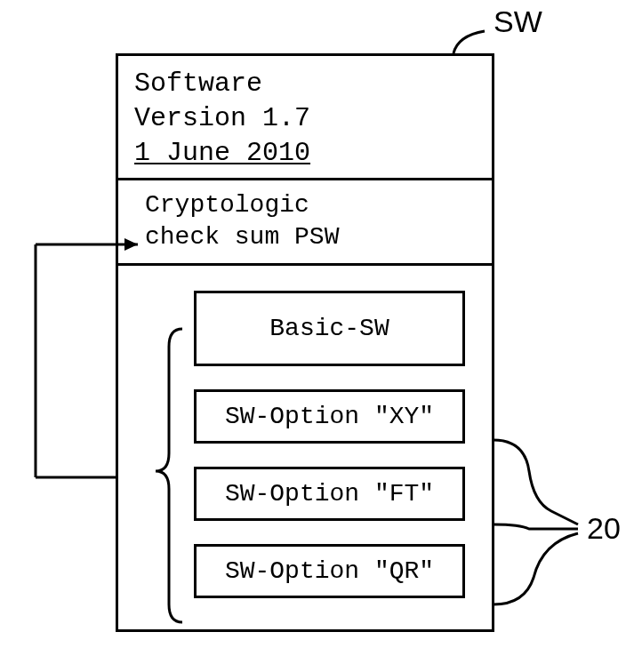 The height and width of the screenshot is (672, 642). I want to click on checksum-line1: Cryptologic, so click(310, 205).